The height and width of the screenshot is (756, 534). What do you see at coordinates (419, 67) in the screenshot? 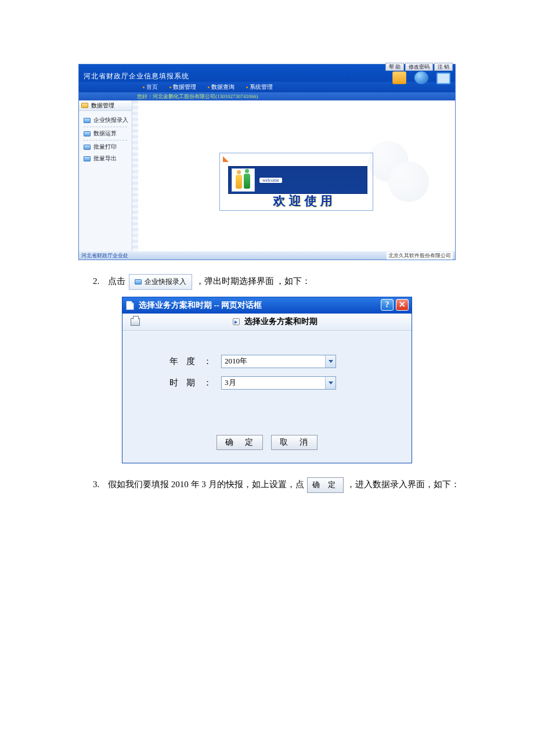
I see `header-link-buttons: 帮 助 修改密码 注 销` at bounding box center [419, 67].